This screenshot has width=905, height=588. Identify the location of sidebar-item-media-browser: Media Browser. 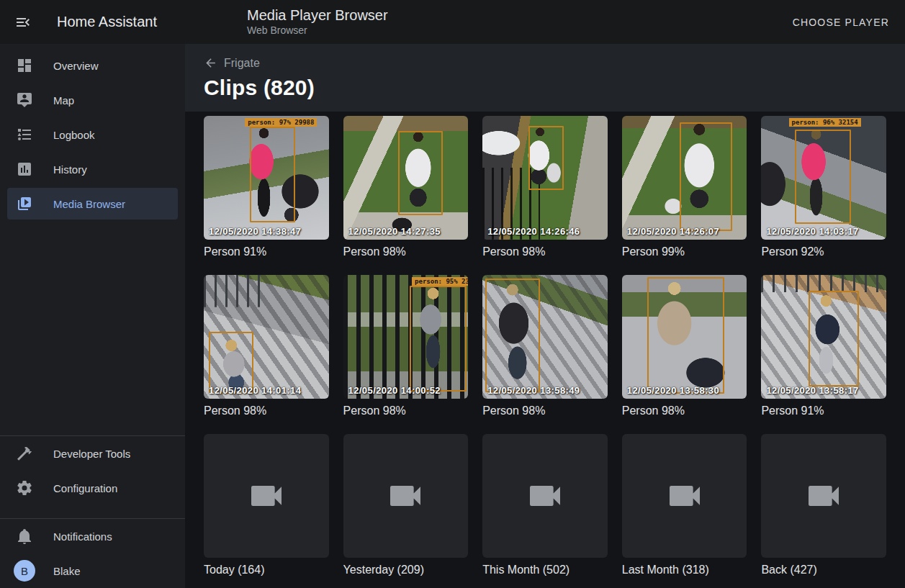
(92, 204).